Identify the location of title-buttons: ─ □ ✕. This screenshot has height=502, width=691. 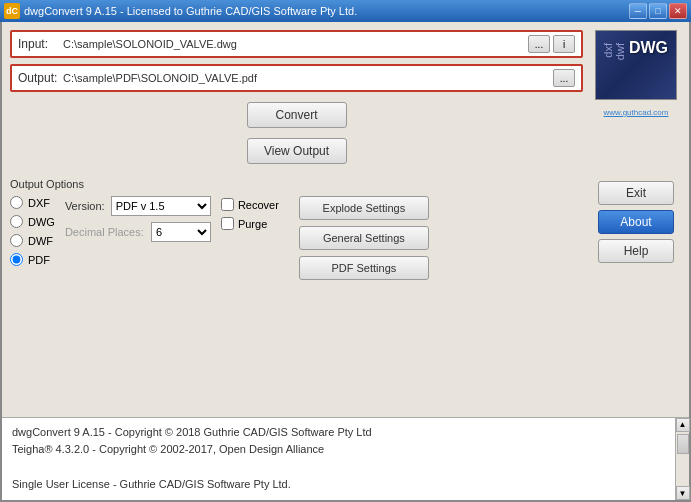
(658, 11).